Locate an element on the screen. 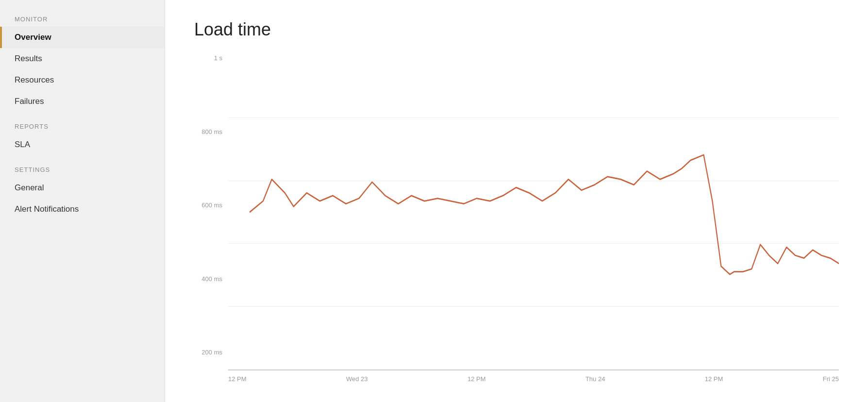 The height and width of the screenshot is (402, 868). sidebar-item-alert-notifications: Alert Notifications is located at coordinates (83, 209).